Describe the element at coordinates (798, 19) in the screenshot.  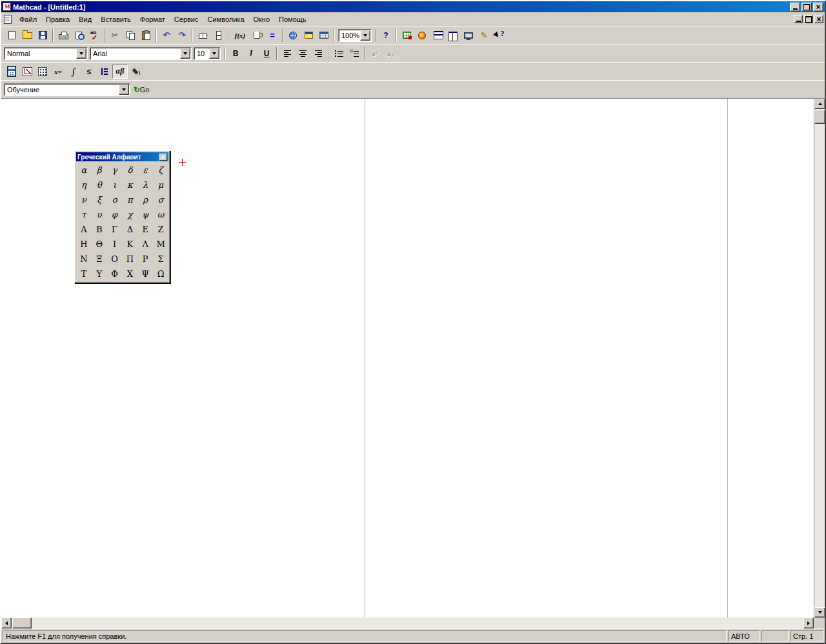
I see `mdi-minimize-button` at that location.